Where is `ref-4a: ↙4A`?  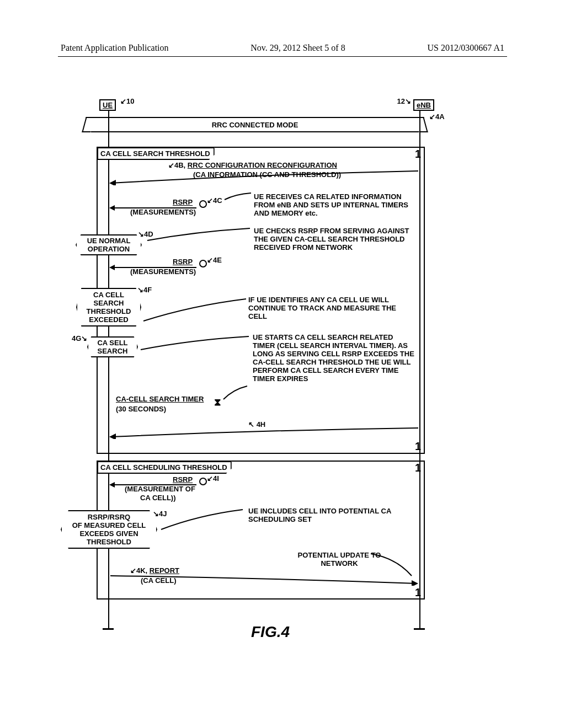
ref-4a: ↙4A is located at coordinates (437, 117).